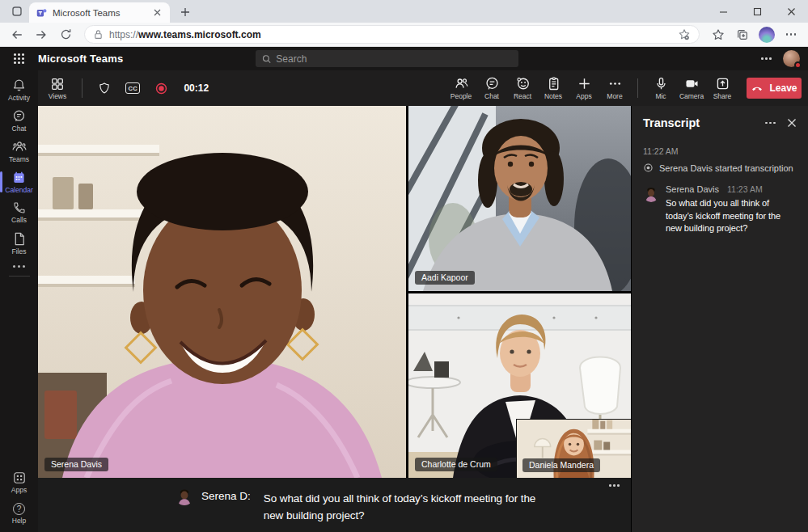 This screenshot has width=808, height=532. What do you see at coordinates (387, 58) in the screenshot?
I see `search-box` at bounding box center [387, 58].